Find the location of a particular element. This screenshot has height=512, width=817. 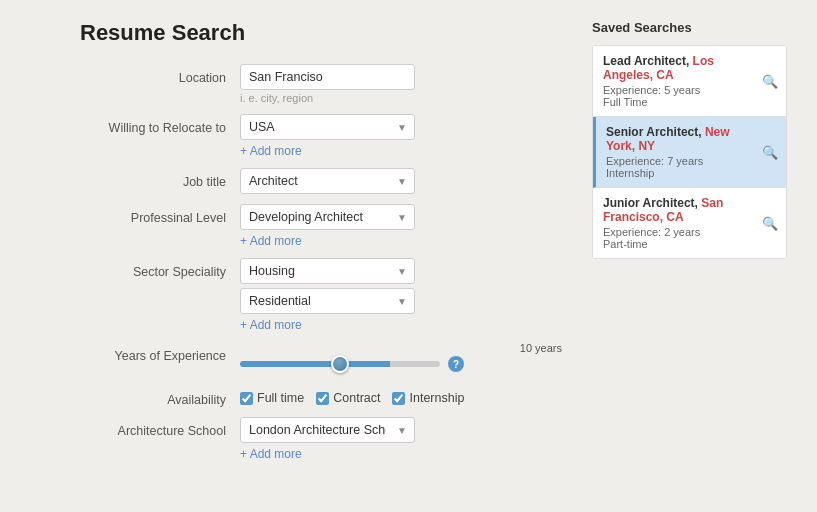

prof-level-label: Professinal Level is located at coordinates (160, 214).